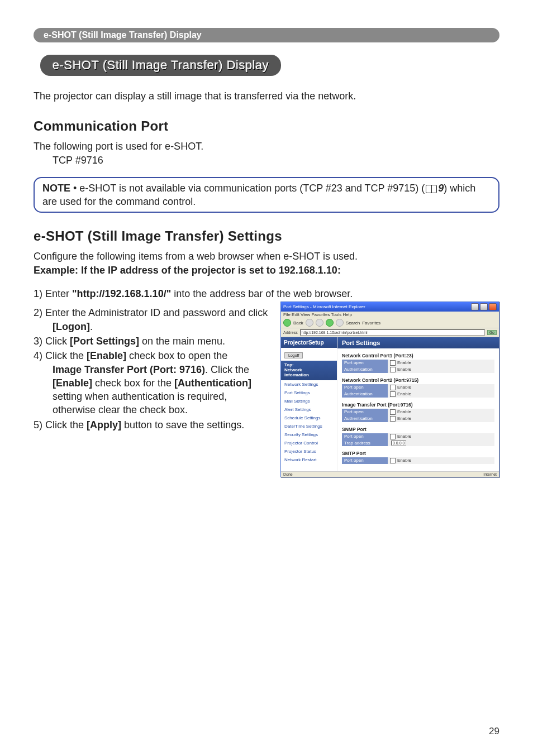 Image resolution: width=533 pixels, height=756 pixels. I want to click on sidebar-item-datetime-settings: Date/Time Settings, so click(309, 427).